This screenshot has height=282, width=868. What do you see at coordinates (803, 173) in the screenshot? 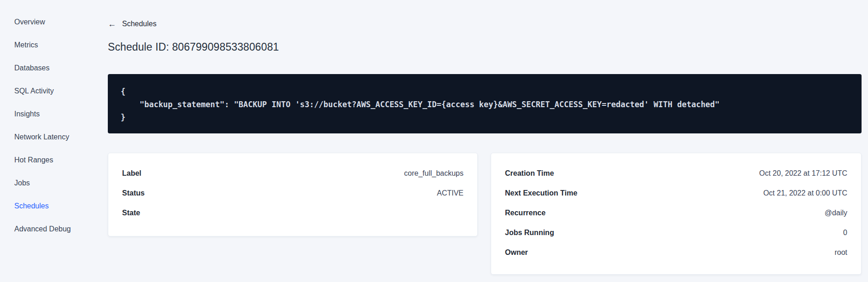
I see `row-value: Oct 20, 2022 at 17:12 UTC` at bounding box center [803, 173].